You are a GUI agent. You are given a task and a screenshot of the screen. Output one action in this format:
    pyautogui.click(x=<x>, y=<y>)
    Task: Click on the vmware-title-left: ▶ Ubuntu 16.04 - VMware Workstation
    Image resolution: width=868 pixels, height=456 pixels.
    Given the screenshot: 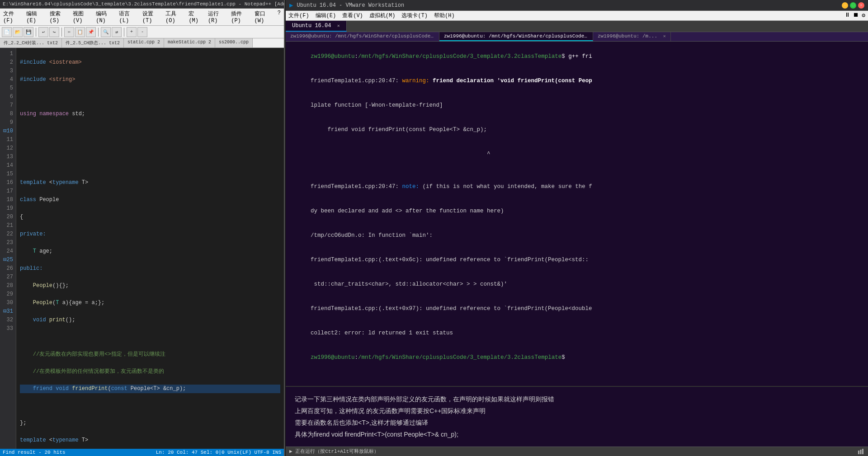 What is the action you would take?
    pyautogui.click(x=347, y=5)
    